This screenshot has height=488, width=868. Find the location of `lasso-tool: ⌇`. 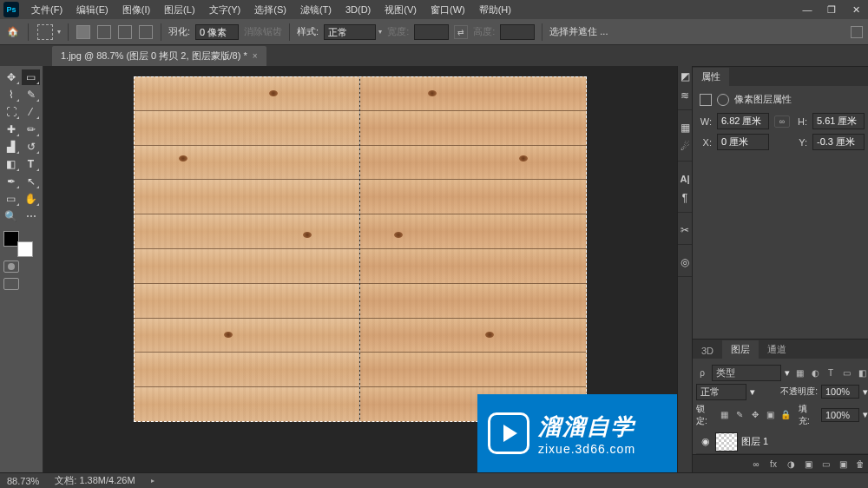

lasso-tool: ⌇ is located at coordinates (10, 95).